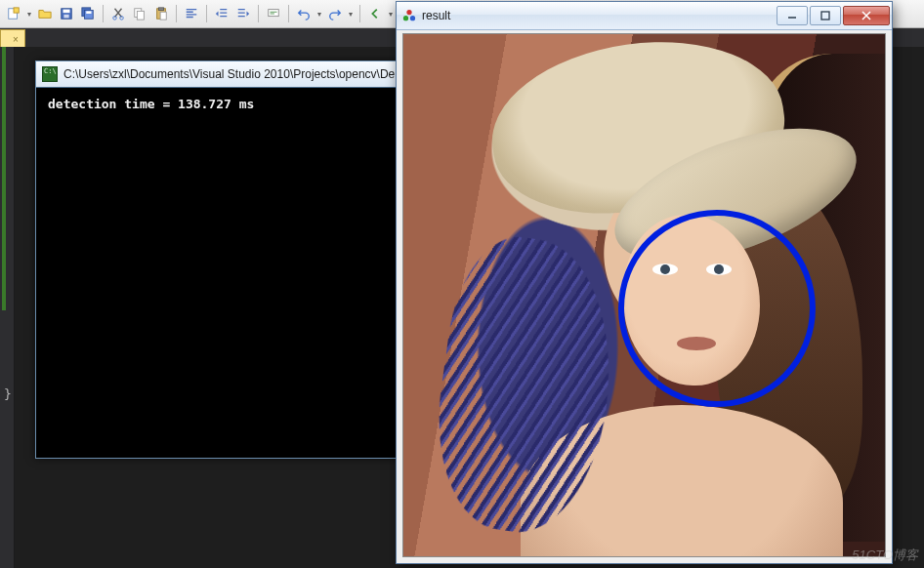 The height and width of the screenshot is (568, 924). Describe the element at coordinates (832, 16) in the screenshot. I see `window-buttons` at that location.